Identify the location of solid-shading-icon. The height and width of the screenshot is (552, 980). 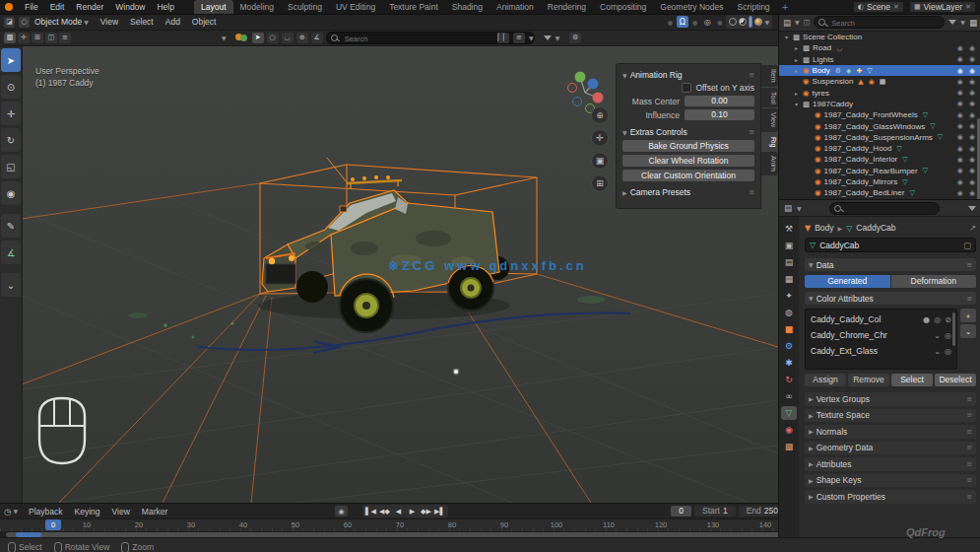
(743, 22).